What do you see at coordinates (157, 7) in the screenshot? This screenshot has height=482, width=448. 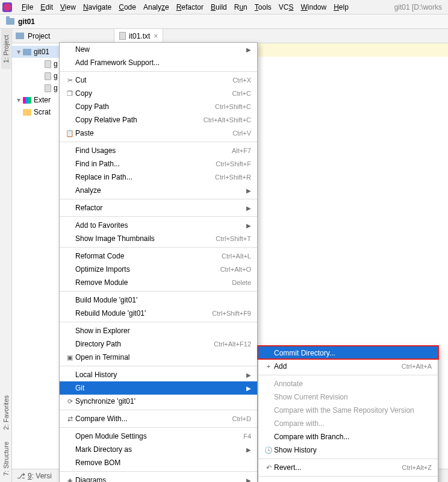 I see `menu-analyze: Analyze` at bounding box center [157, 7].